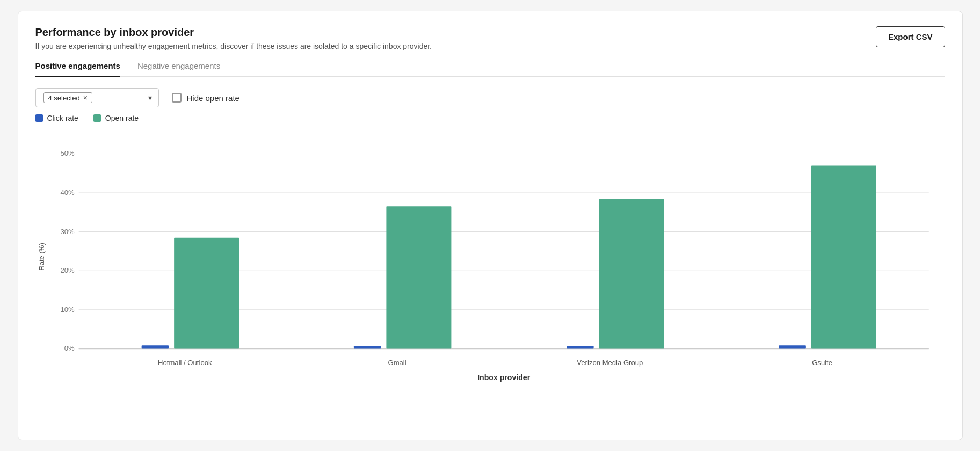  What do you see at coordinates (911, 37) in the screenshot?
I see `export-csv-button: Export CSV` at bounding box center [911, 37].